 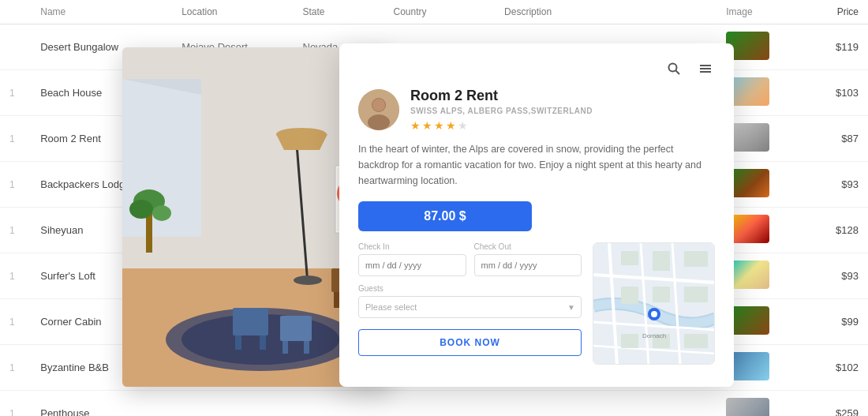 I want to click on table-header-row: Name Location State Country Description …, so click(x=434, y=13).